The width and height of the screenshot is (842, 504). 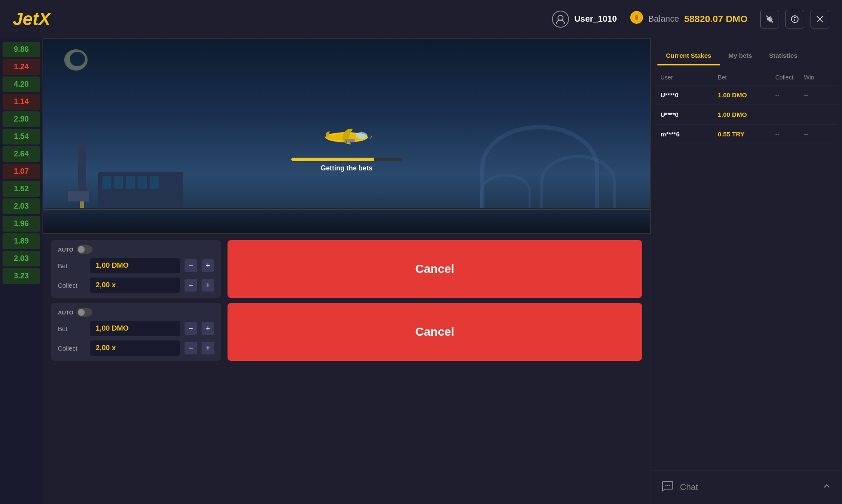 I want to click on user-avatar-icon, so click(x=560, y=19).